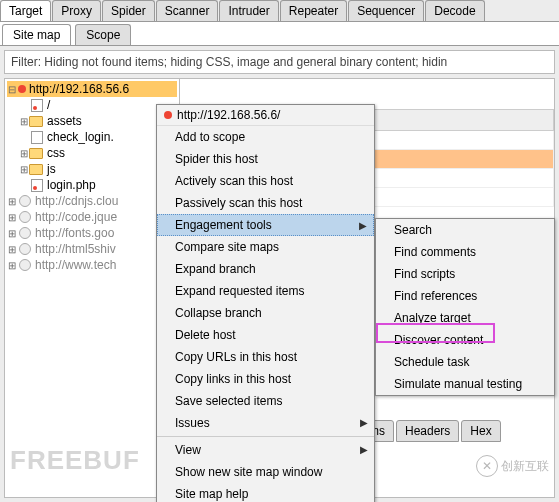  What do you see at coordinates (450, 120) in the screenshot?
I see `col-url` at bounding box center [450, 120].